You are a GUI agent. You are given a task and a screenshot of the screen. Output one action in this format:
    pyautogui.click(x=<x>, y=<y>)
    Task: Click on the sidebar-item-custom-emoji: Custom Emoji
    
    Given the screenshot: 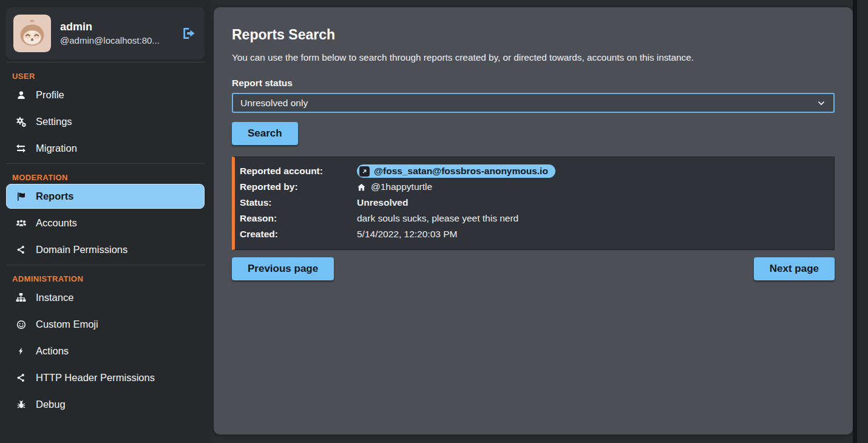 What is the action you would take?
    pyautogui.click(x=106, y=324)
    